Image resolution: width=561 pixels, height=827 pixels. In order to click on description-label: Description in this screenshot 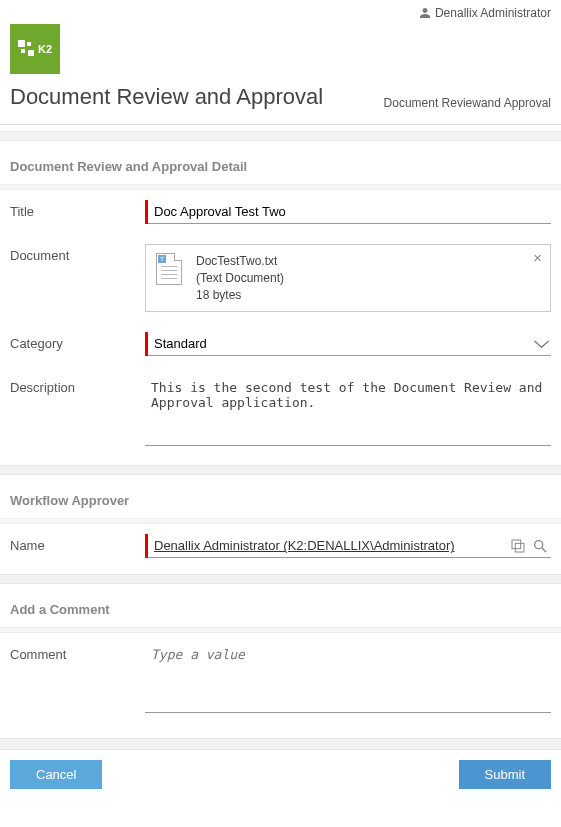, I will do `click(78, 386)`.